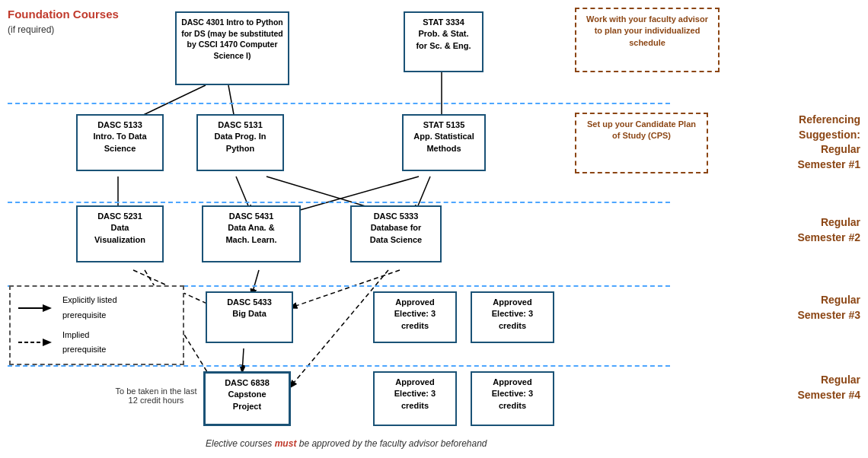  What do you see at coordinates (120, 143) in the screenshot?
I see `course-dasc5133: DASC 5133 Intro. To Data Science` at bounding box center [120, 143].